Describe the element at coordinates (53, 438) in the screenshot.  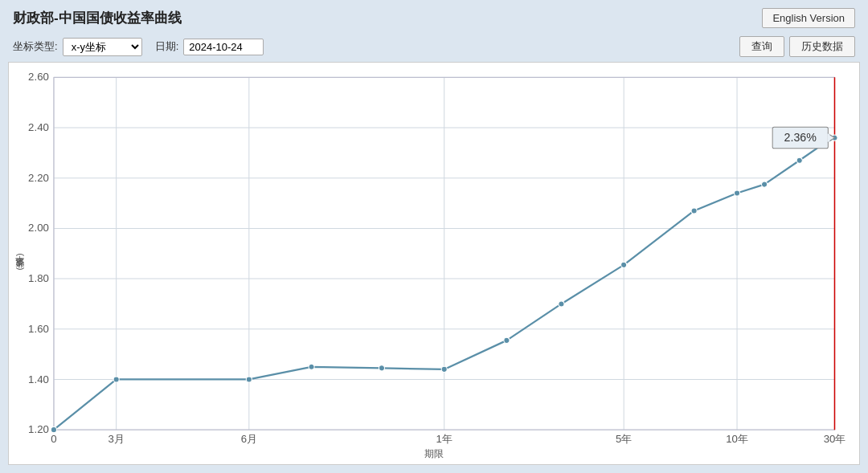
I see `svg-text: 0` at that location.